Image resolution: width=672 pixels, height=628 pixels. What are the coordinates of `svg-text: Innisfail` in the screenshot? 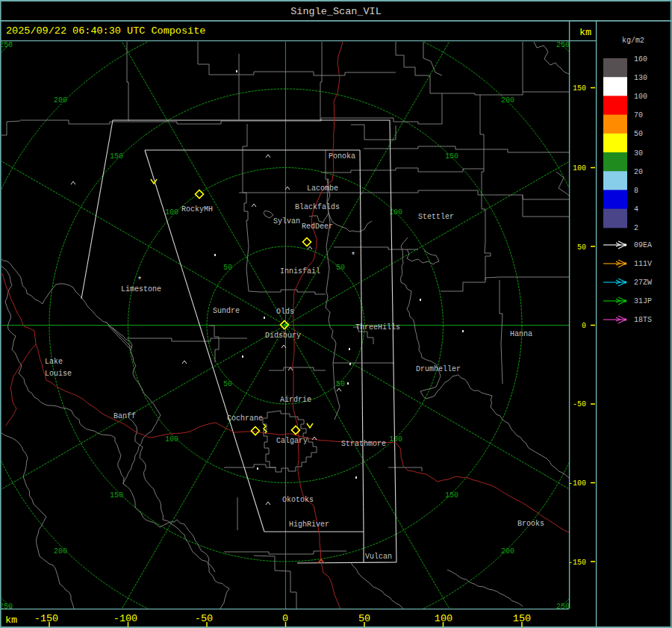 It's located at (300, 272).